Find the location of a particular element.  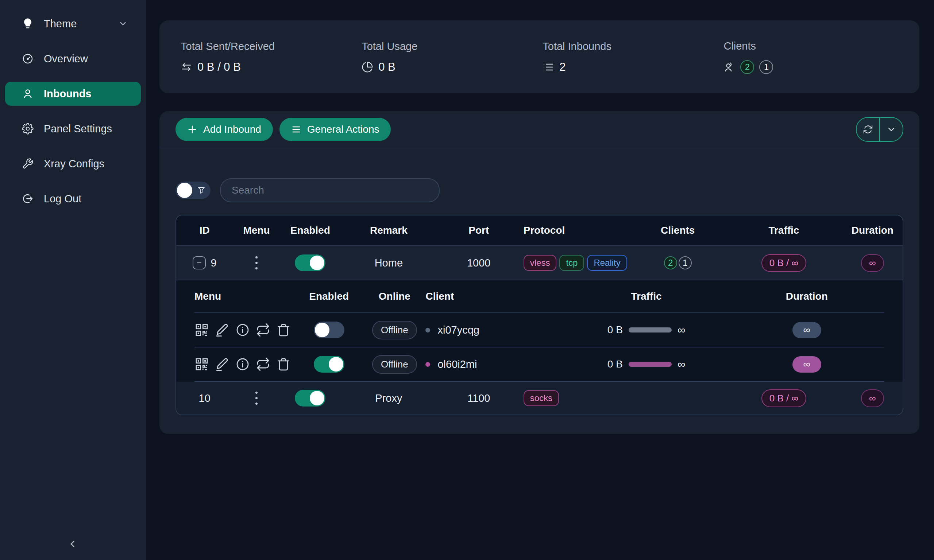

sidebar-item-panel-settings: Panel Settings is located at coordinates (73, 129).